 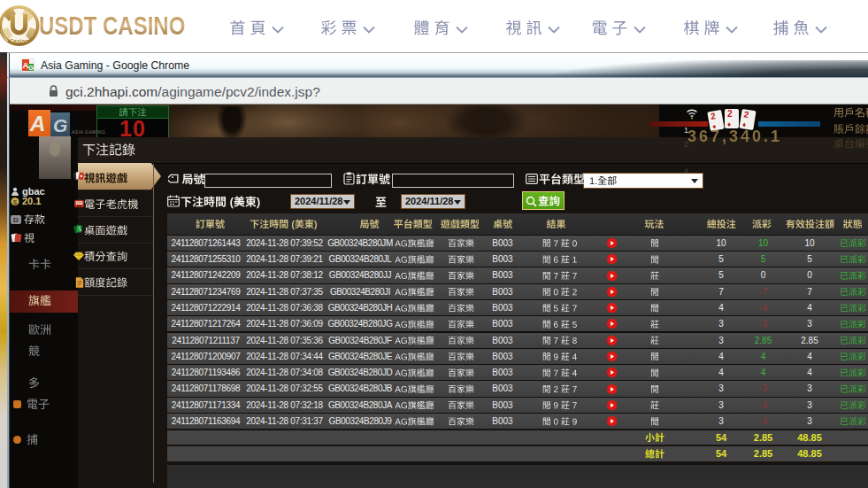 What do you see at coordinates (79, 203) in the screenshot?
I see `svg-text: 777` at bounding box center [79, 203].